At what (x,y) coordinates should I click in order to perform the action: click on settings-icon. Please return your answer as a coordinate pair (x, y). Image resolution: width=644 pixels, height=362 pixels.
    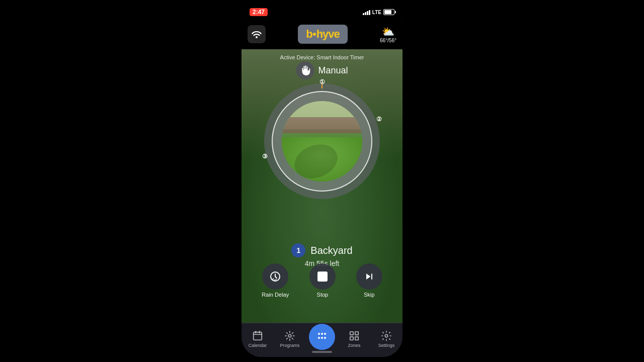
    Looking at the image, I should click on (386, 336).